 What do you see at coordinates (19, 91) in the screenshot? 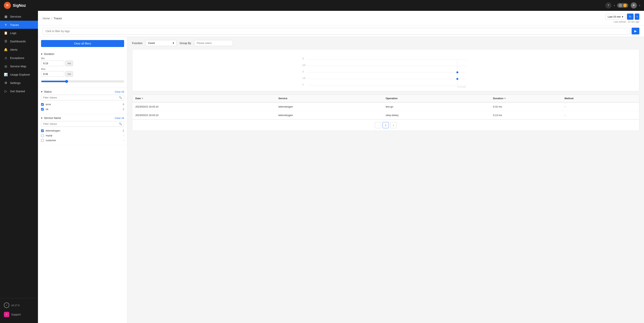
I see `sidebar-item-get-started: ▷ Get Started` at bounding box center [19, 91].